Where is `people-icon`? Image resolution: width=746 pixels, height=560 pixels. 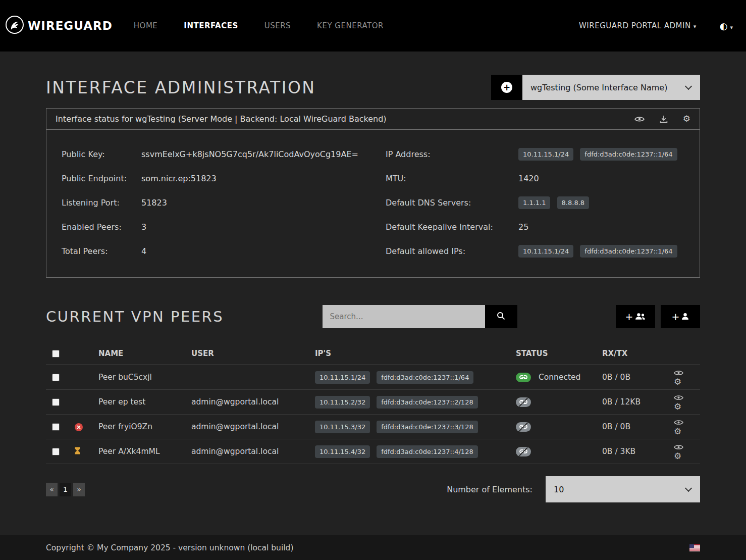 people-icon is located at coordinates (640, 317).